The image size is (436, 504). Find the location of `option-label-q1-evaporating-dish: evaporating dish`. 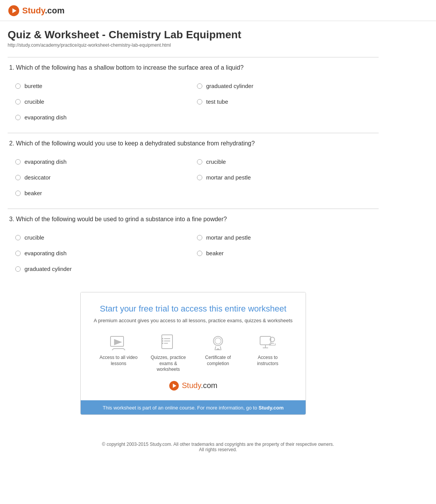

option-label-q1-evaporating-dish: evaporating dish is located at coordinates (46, 117).